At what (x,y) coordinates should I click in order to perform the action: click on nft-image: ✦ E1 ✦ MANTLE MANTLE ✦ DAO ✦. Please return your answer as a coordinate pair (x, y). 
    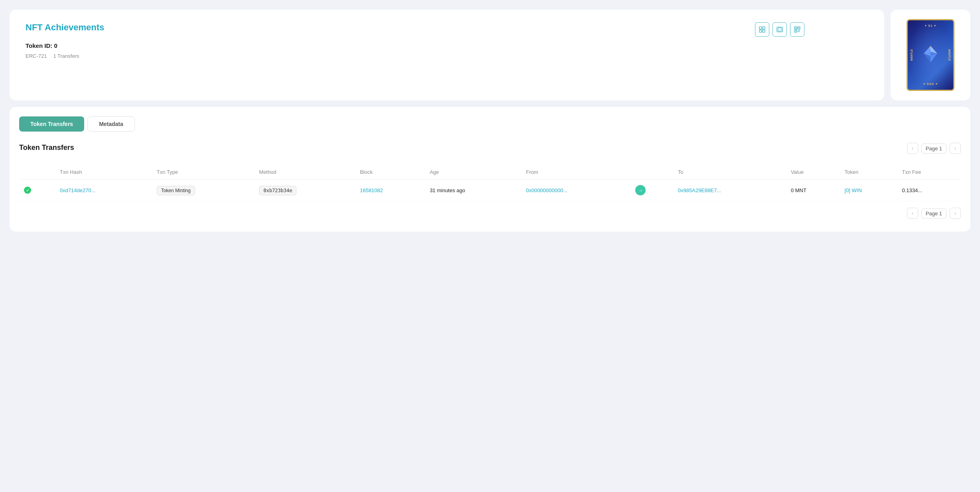
    Looking at the image, I should click on (931, 55).